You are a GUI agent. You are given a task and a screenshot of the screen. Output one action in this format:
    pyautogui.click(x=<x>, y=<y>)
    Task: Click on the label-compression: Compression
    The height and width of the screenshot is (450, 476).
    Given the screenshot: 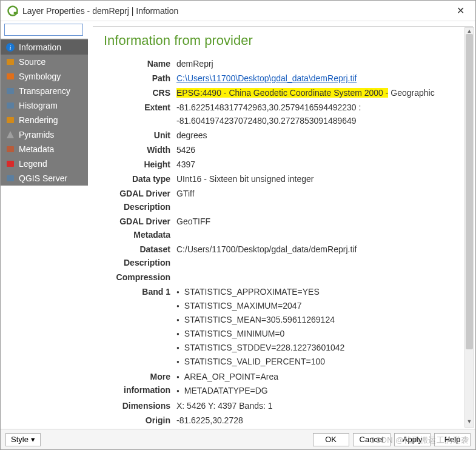 What is the action you would take?
    pyautogui.click(x=140, y=277)
    